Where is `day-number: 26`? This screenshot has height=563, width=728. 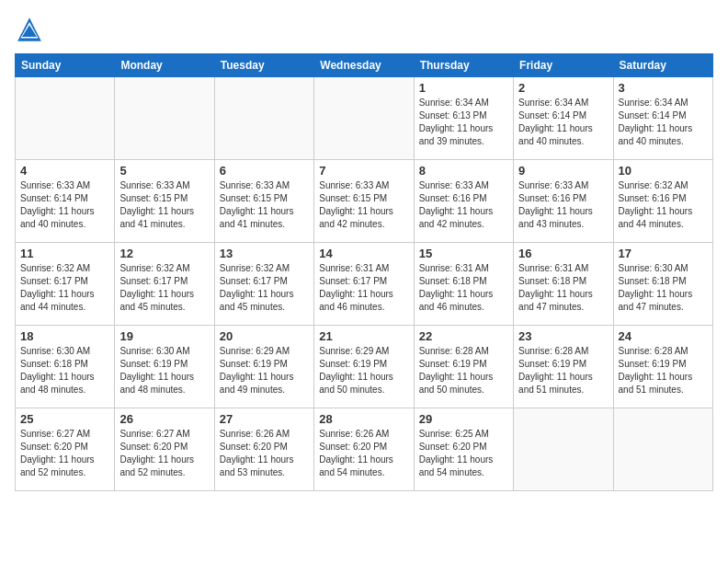
day-number: 26 is located at coordinates (164, 419).